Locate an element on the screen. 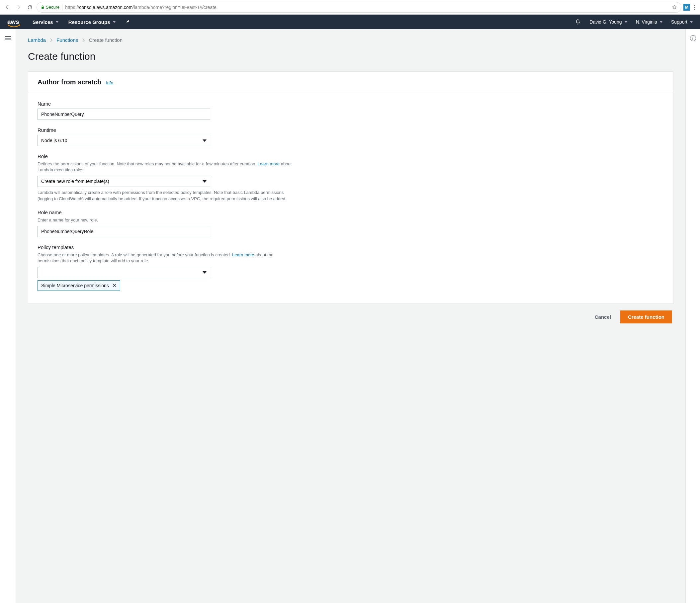  panel-header: Author from scratch Info is located at coordinates (351, 82).